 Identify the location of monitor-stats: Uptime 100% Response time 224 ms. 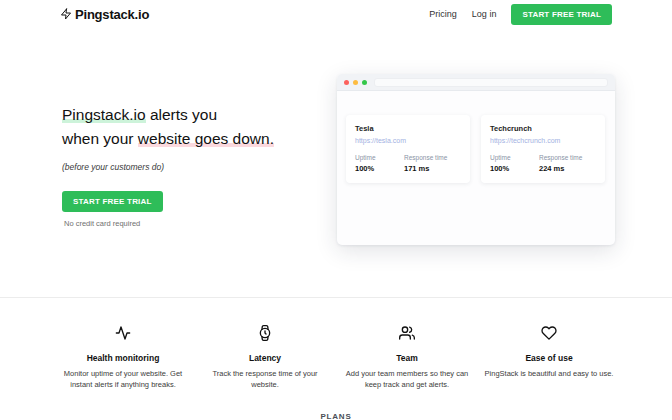
(543, 164).